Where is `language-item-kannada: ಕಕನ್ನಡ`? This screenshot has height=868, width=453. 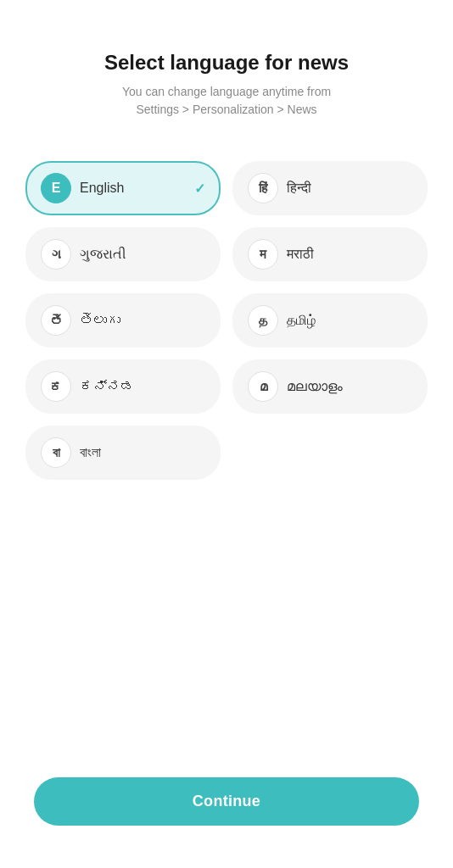
language-item-kannada: ಕಕನ್ನಡ is located at coordinates (123, 387).